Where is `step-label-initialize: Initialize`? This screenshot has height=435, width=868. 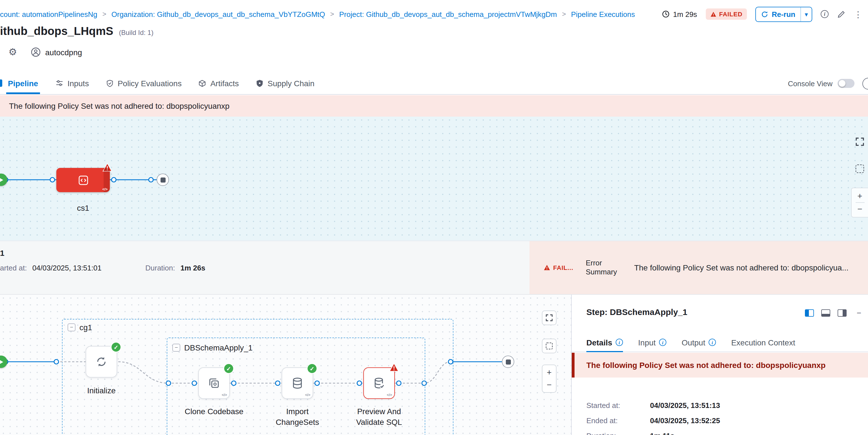 step-label-initialize: Initialize is located at coordinates (101, 391).